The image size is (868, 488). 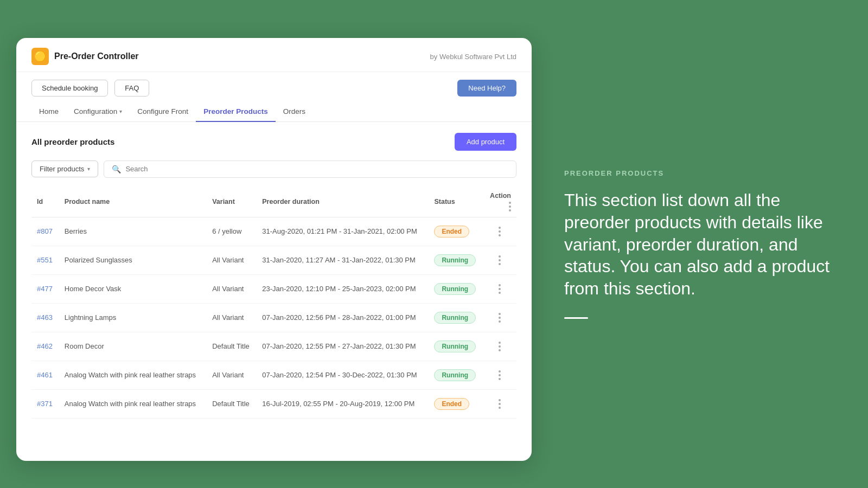 What do you see at coordinates (576, 318) in the screenshot?
I see `rp-divider` at bounding box center [576, 318].